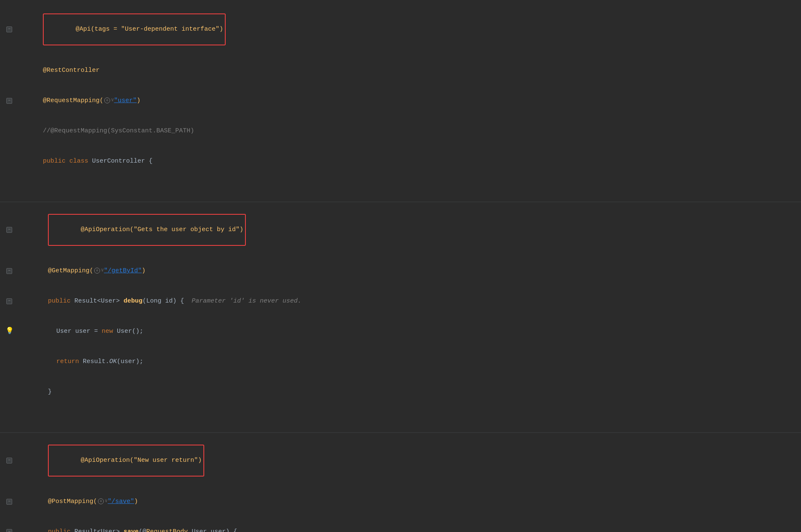 This screenshot has height=532, width=801. What do you see at coordinates (400, 271) in the screenshot?
I see `code-line-9: − @GetMapping(⊙∨"/getById")` at bounding box center [400, 271].